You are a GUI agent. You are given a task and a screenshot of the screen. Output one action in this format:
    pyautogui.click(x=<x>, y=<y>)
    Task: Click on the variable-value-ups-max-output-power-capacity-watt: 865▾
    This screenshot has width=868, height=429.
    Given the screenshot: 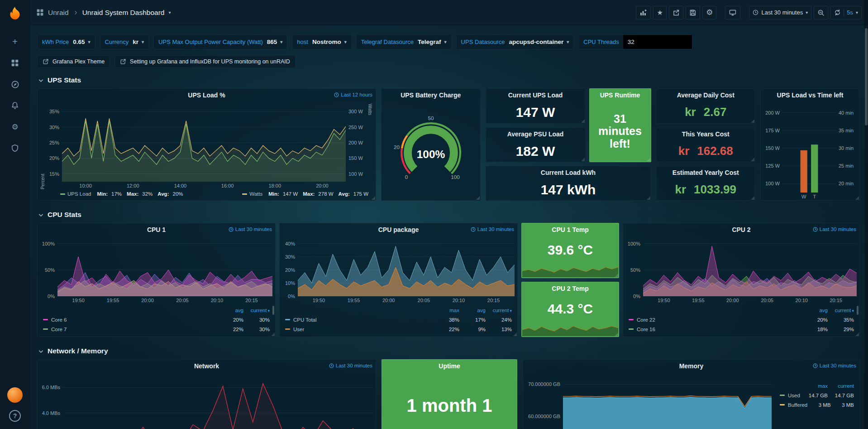 What is the action you would take?
    pyautogui.click(x=275, y=42)
    